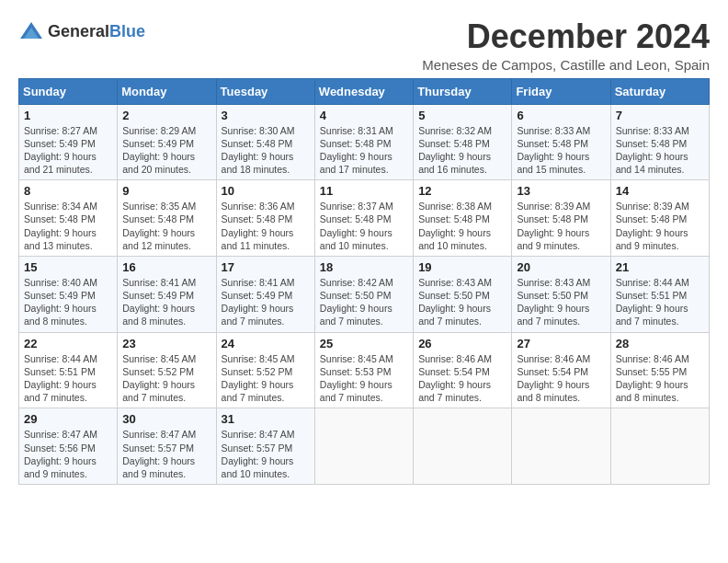 Image resolution: width=728 pixels, height=563 pixels. I want to click on calendar-cell: 12 Sunrise: 8:38 AM Sunset: 5:48 PM Dayl…, so click(463, 219).